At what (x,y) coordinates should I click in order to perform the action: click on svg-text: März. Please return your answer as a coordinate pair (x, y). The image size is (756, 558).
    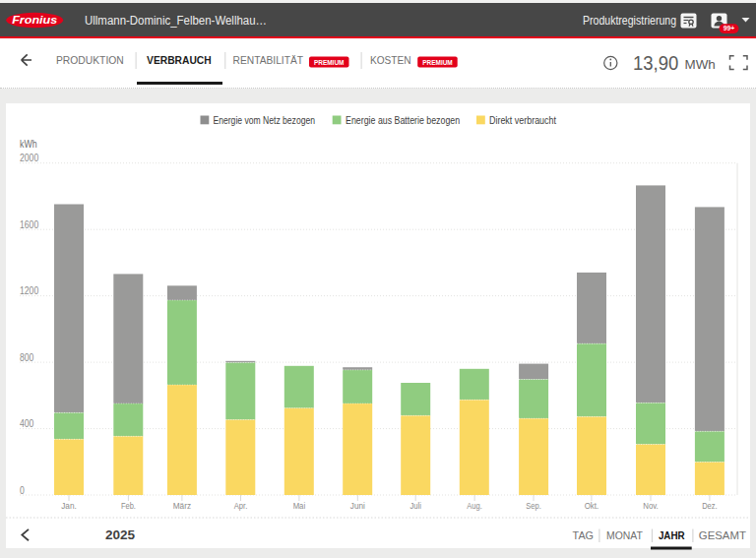
    Looking at the image, I should click on (183, 506).